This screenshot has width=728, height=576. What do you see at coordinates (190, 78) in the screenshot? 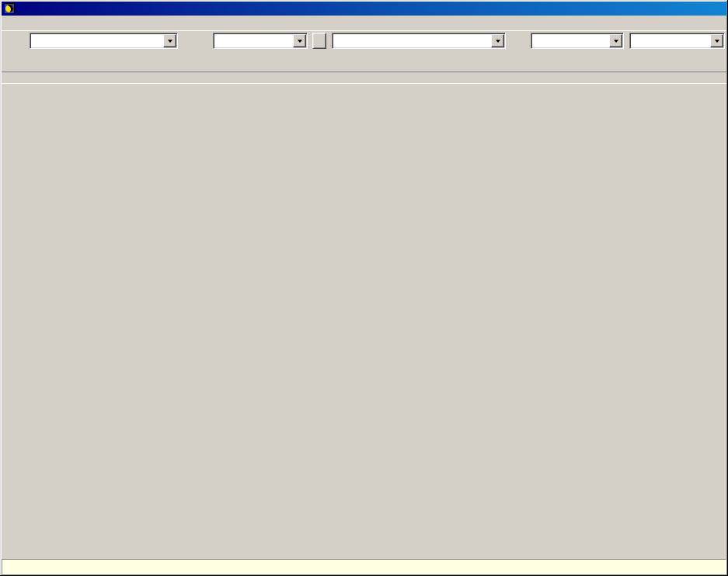
I see `legend-bar` at bounding box center [190, 78].